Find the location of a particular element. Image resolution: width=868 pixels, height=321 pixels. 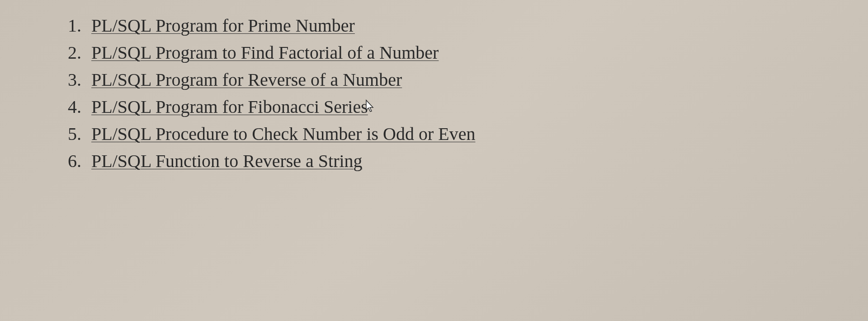

list-number: 6. is located at coordinates (70, 161).